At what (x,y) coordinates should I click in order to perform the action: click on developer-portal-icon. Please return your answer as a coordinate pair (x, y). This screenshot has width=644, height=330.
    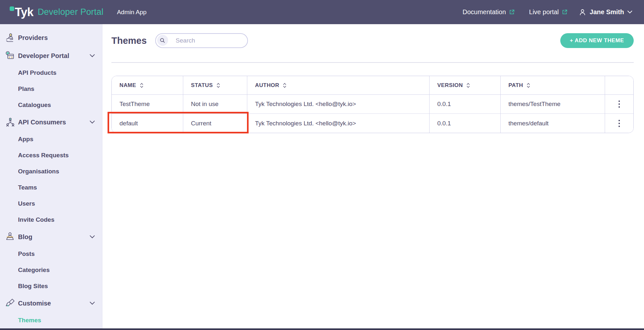
    Looking at the image, I should click on (10, 56).